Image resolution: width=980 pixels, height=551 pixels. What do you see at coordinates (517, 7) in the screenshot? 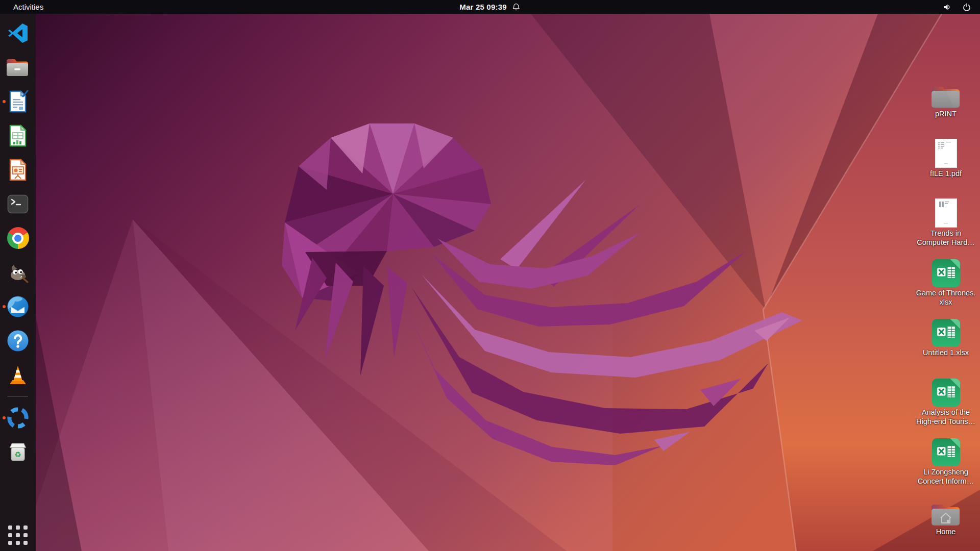
I see `notification-bell-icon` at bounding box center [517, 7].